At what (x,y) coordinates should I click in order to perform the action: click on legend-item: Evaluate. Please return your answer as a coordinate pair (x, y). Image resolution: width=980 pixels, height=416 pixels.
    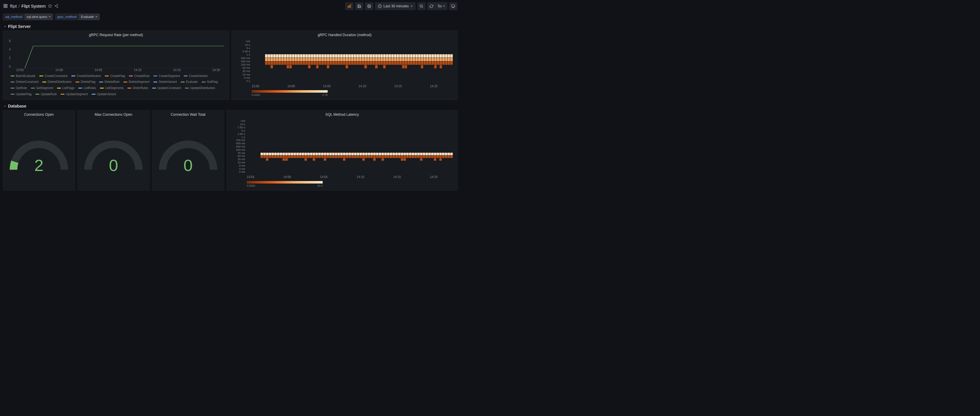
    Looking at the image, I should click on (189, 82).